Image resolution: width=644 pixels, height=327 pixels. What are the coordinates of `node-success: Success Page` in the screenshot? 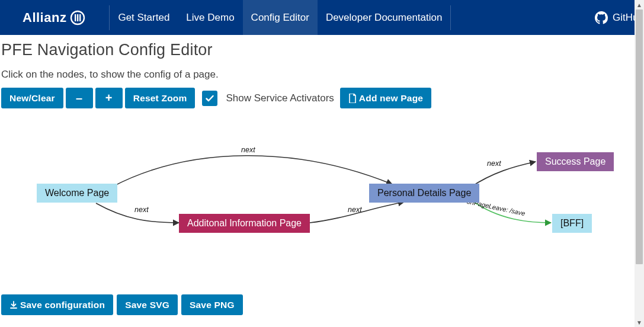 It's located at (575, 162).